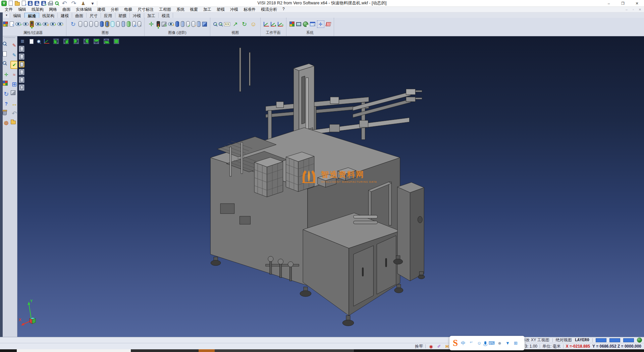 Image resolution: width=644 pixels, height=352 pixels. I want to click on mdi-minimize-icon: –, so click(627, 9).